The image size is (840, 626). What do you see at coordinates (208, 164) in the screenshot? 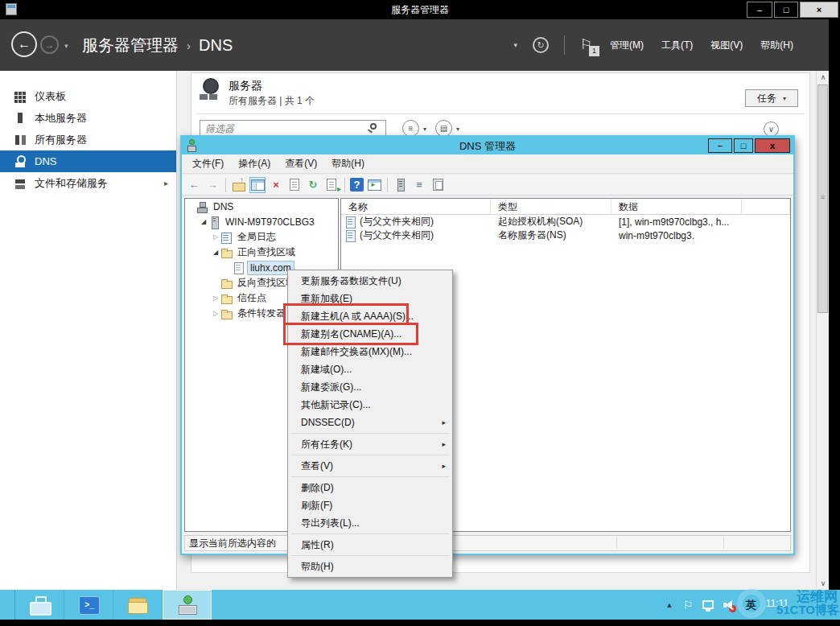
I see `dns-menu-0: 文件(F)` at bounding box center [208, 164].